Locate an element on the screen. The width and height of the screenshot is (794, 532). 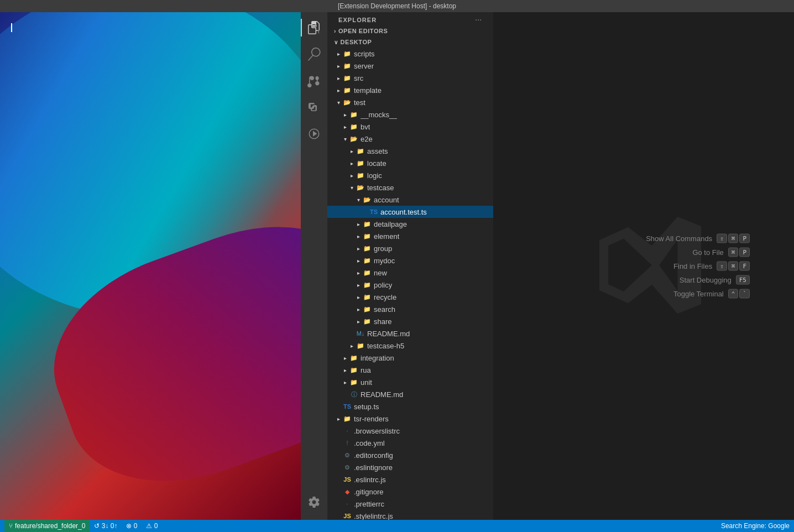
search-activity-icon is located at coordinates (314, 54).